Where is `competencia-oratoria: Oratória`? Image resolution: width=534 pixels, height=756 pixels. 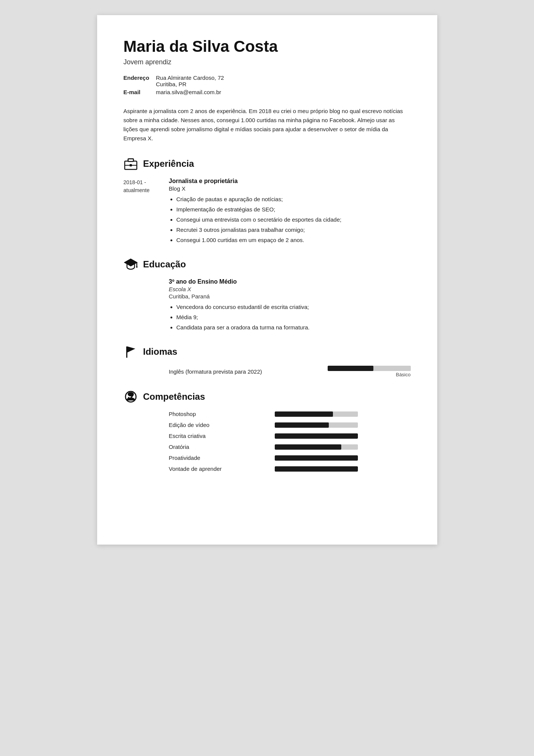 competencia-oratoria: Oratória is located at coordinates (290, 447).